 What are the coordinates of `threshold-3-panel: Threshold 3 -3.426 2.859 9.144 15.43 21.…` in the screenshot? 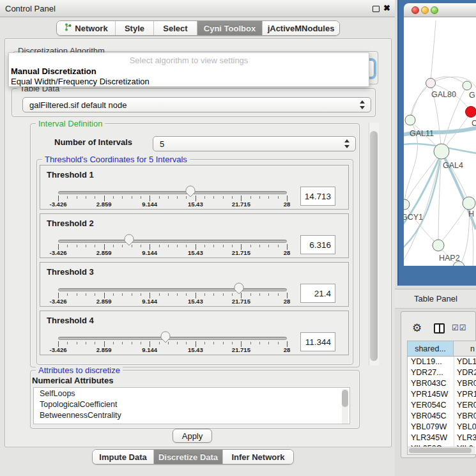 It's located at (194, 284).